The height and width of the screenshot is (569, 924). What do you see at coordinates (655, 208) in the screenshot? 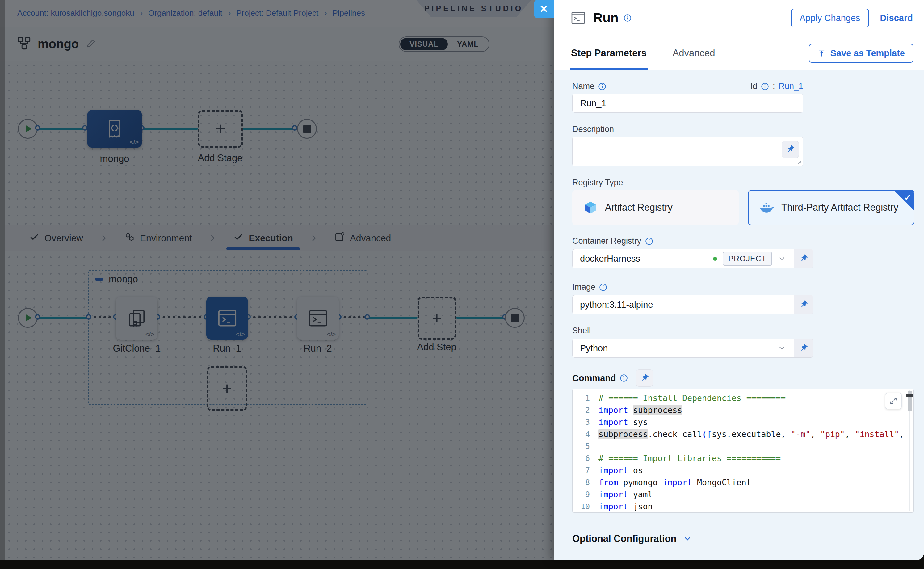
I see `registry-option-artifact: Artifact Registry` at bounding box center [655, 208].